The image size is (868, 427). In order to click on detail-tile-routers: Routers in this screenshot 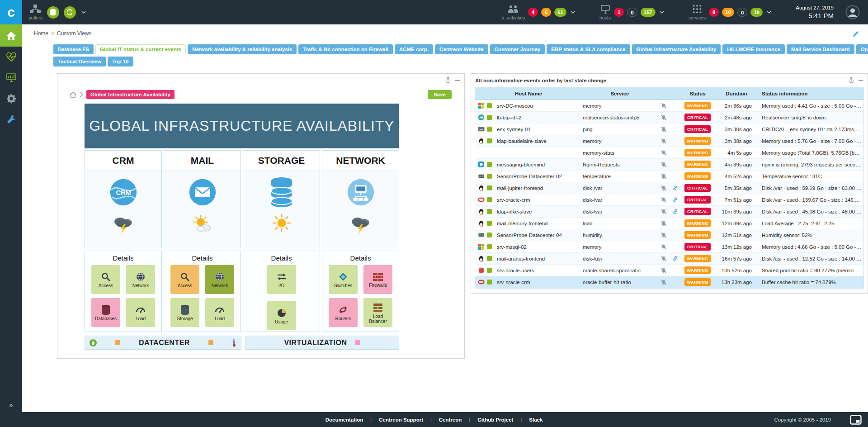, I will do `click(343, 313)`.